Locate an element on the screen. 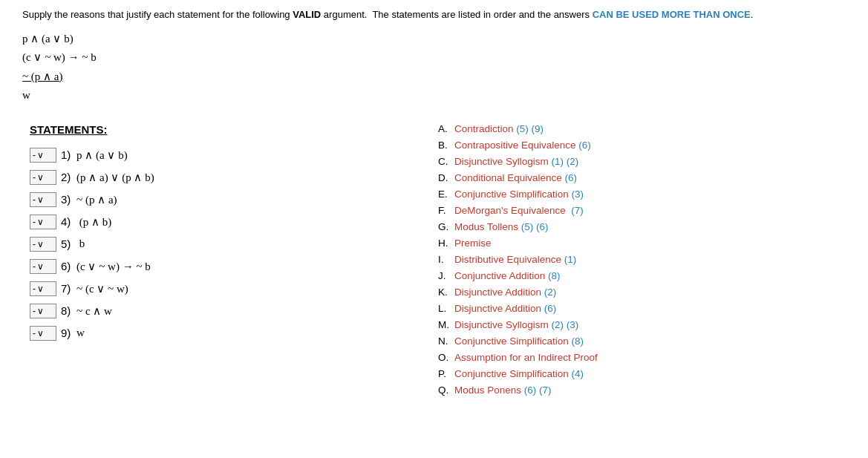  answer-letter-I: I. is located at coordinates (446, 260).